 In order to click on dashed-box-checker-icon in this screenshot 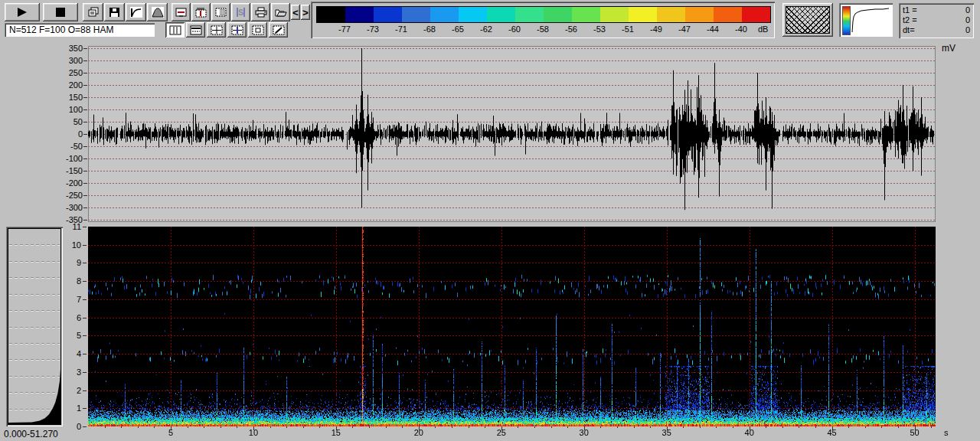, I will do `click(220, 12)`.